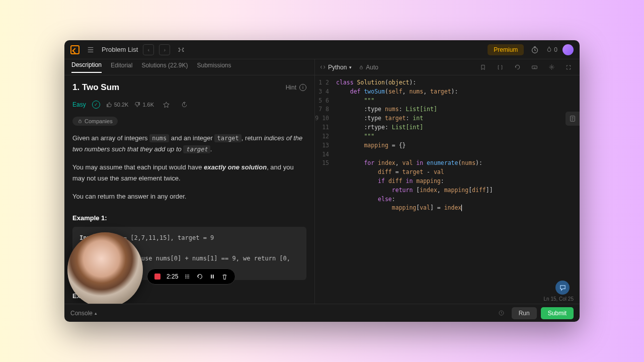  What do you see at coordinates (189, 144) in the screenshot?
I see `problem-description: Given an array of integers nums and an i…` at bounding box center [189, 144].